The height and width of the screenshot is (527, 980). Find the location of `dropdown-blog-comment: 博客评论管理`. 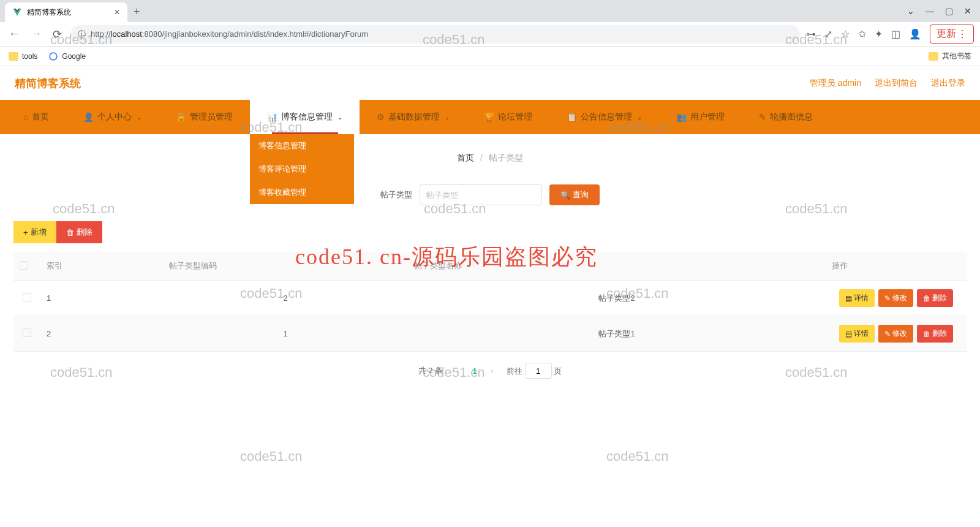

dropdown-blog-comment: 博客评论管理 is located at coordinates (302, 169).